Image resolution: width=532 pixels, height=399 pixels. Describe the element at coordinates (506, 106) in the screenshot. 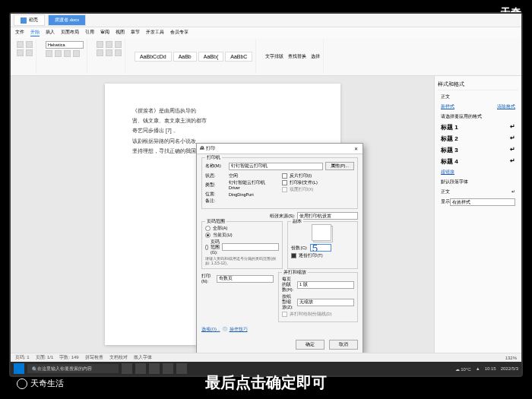

I see `clear-format-link: 清除格式` at that location.